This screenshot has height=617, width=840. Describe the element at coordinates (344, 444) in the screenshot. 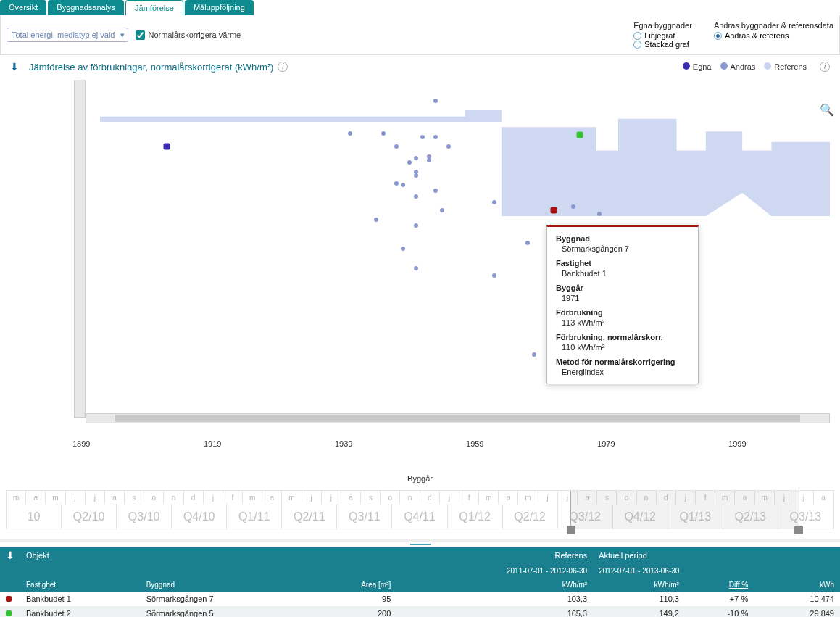

I see `x-tick: 1939` at that location.